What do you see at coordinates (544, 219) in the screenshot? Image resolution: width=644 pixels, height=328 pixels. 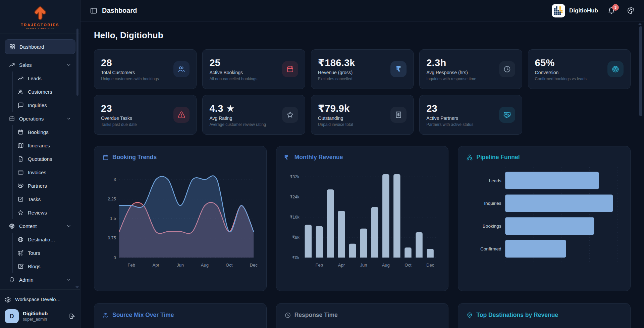 I see `chart-card-pipeline-funnel: Pipeline Funnel LeadsInquiriesBookingsCo…` at bounding box center [544, 219].